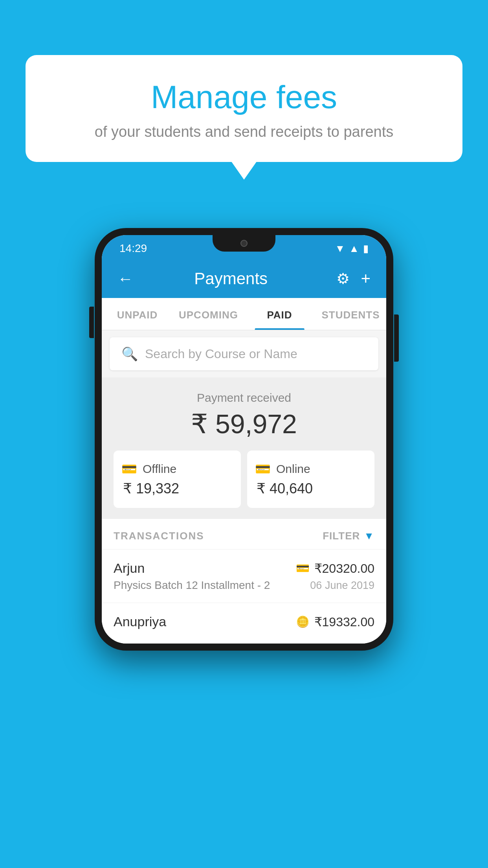  I want to click on transaction-amount-1: ₹20320.00, so click(344, 568).